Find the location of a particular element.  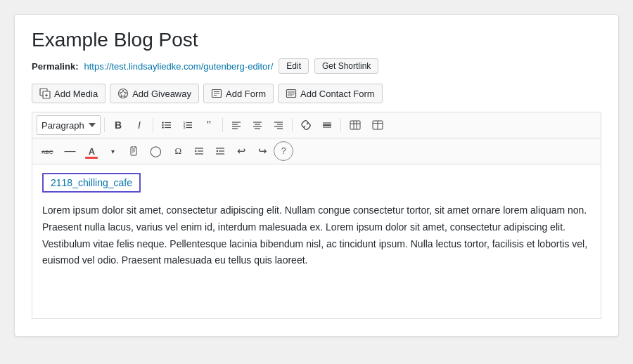

permalink-url: https://test.lindsayliedke.com/gutenberg… is located at coordinates (179, 66).